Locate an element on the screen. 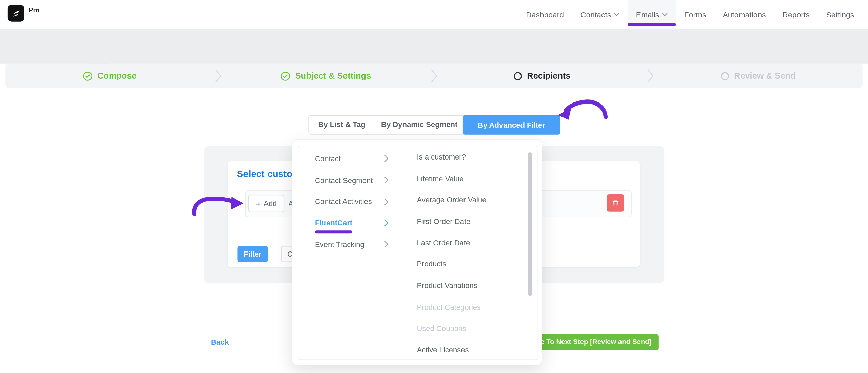  submenu-item-last-order-date: Last Order Date is located at coordinates (470, 243).